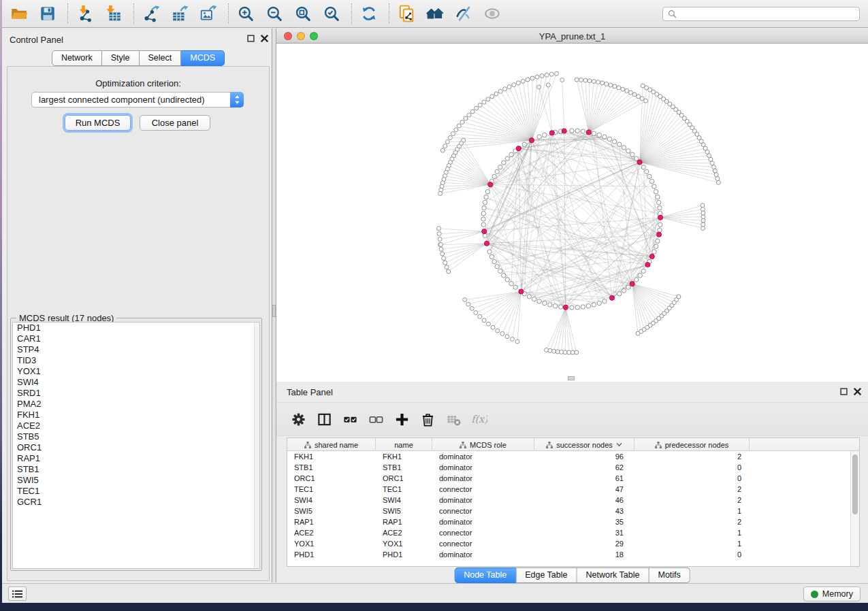 This screenshot has width=868, height=611. What do you see at coordinates (376, 419) in the screenshot?
I see `unselect-all-icon` at bounding box center [376, 419].